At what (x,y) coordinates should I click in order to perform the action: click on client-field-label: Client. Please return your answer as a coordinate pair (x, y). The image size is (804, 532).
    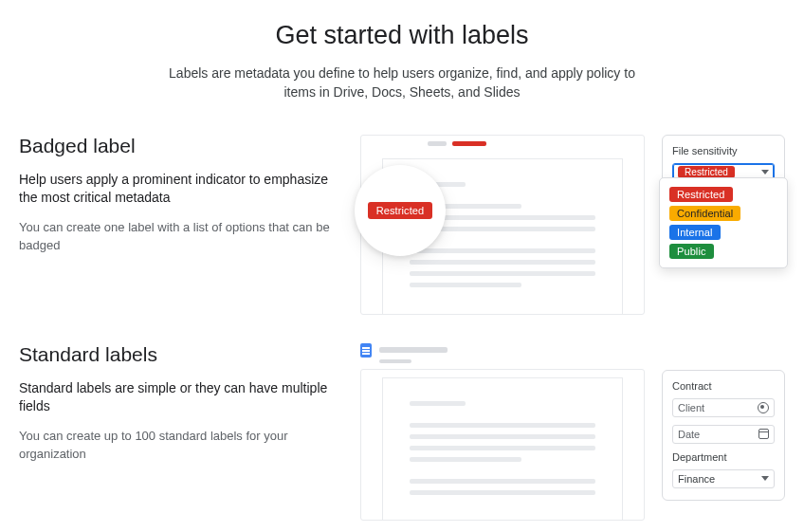
    Looking at the image, I should click on (691, 408).